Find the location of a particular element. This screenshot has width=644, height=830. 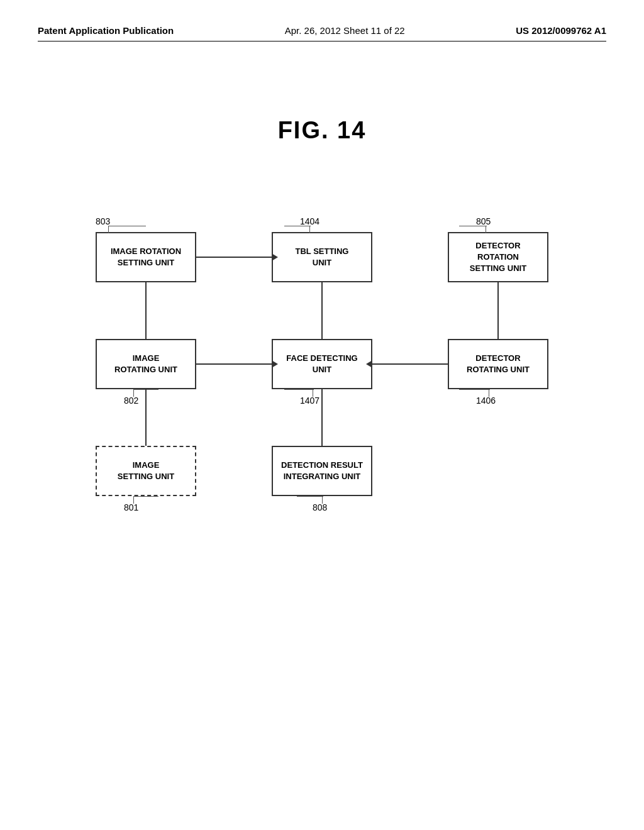

ref-808: 808 is located at coordinates (319, 507).